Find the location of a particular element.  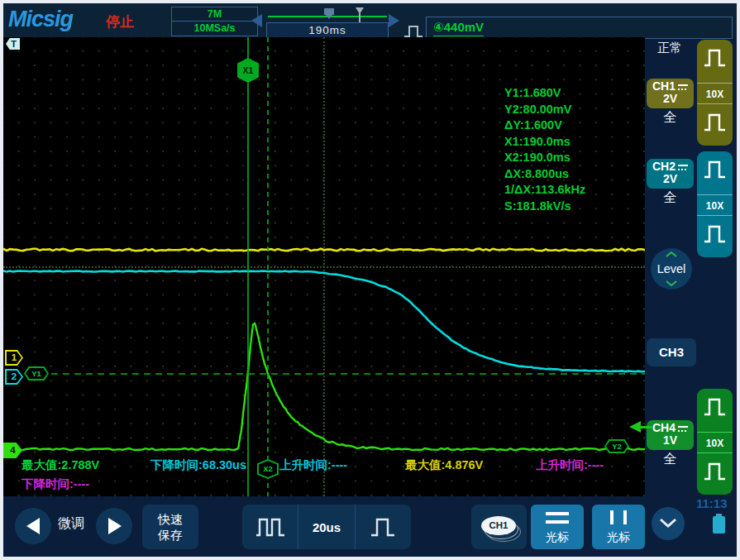

measurement-rise-time: 上升时间:---- is located at coordinates (313, 465).